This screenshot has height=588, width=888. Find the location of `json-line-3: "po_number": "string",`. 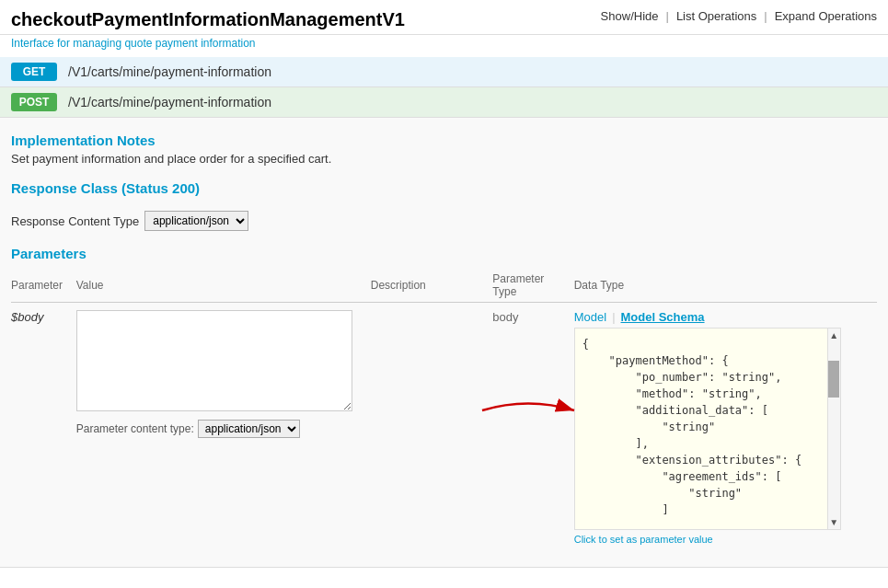

json-line-3: "po_number": "string", is located at coordinates (701, 377).